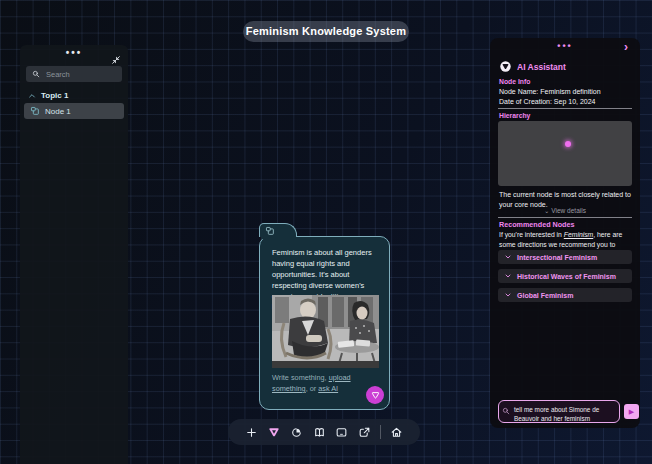  I want to click on chevron-down-icon: ⌄, so click(546, 210).